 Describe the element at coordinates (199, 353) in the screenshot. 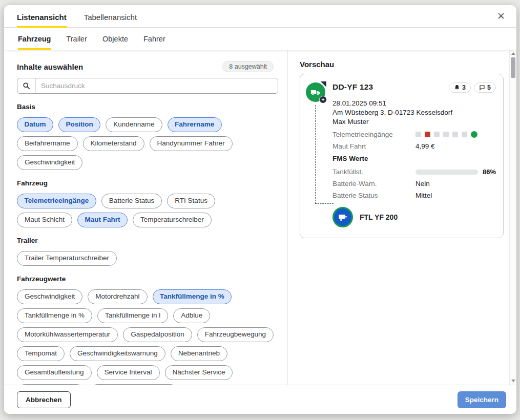

I see `content-chip: Nebenantrieb` at that location.